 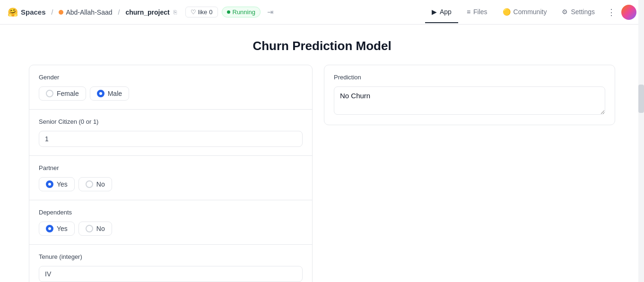 I want to click on prediction-panel: Prediction, so click(x=470, y=95).